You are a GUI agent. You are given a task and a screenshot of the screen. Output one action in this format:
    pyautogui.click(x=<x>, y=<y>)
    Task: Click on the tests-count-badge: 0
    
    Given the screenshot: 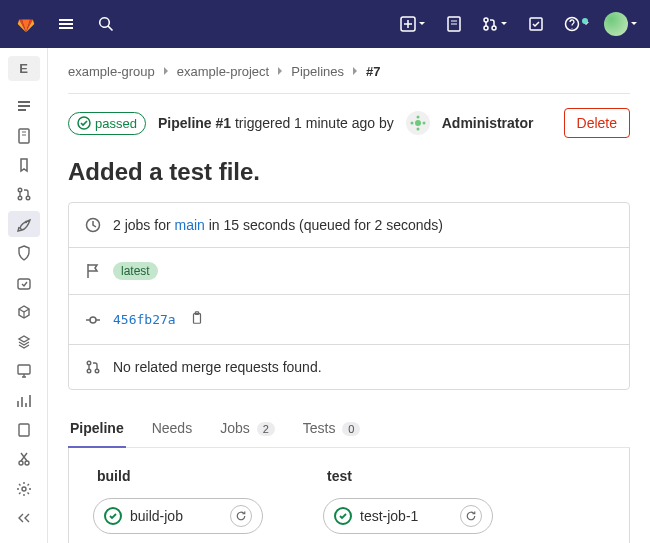 What is the action you would take?
    pyautogui.click(x=351, y=429)
    